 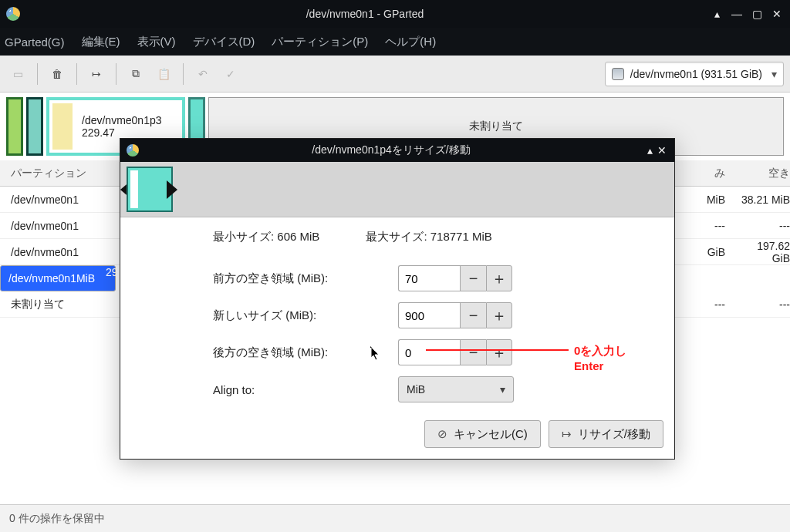 I want to click on menu-gparted: GParted(G), so click(x=35, y=42).